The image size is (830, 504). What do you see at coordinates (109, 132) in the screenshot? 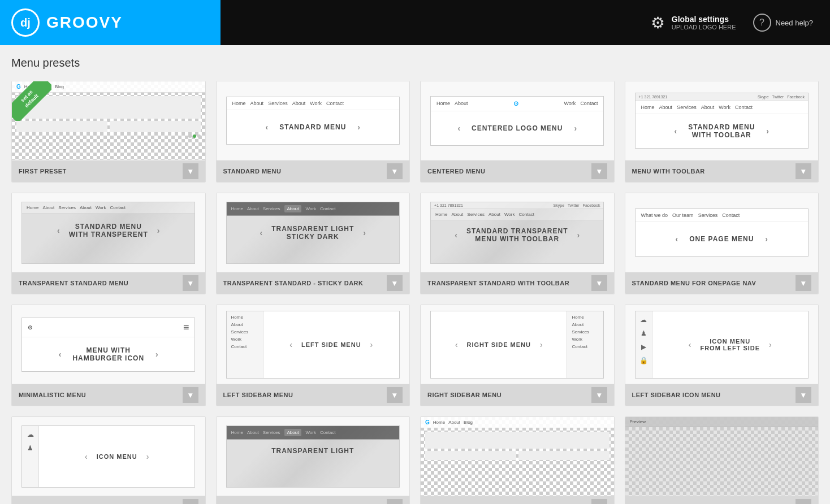
I see `preset-card-first: set asdefault G HomeAboutBlog` at bounding box center [109, 132].